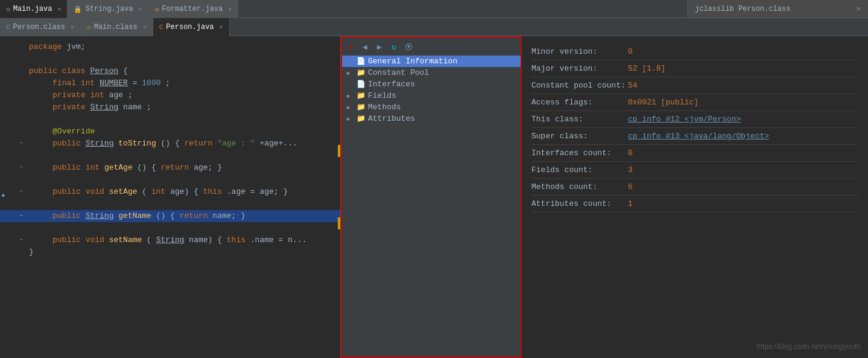  What do you see at coordinates (630, 153) in the screenshot?
I see `info-value-interfaces-count: 0` at bounding box center [630, 153].